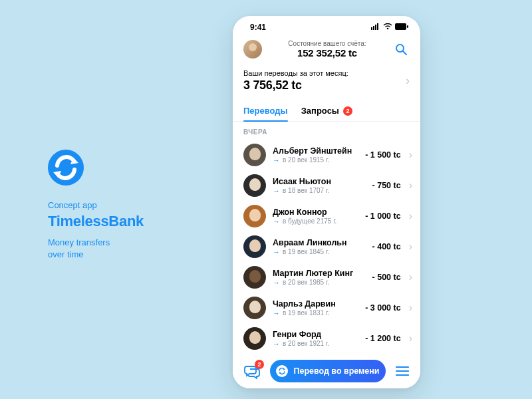 This screenshot has width=532, height=399. I want to click on transfer-destination: →в 19 век 1845 г., so click(319, 252).